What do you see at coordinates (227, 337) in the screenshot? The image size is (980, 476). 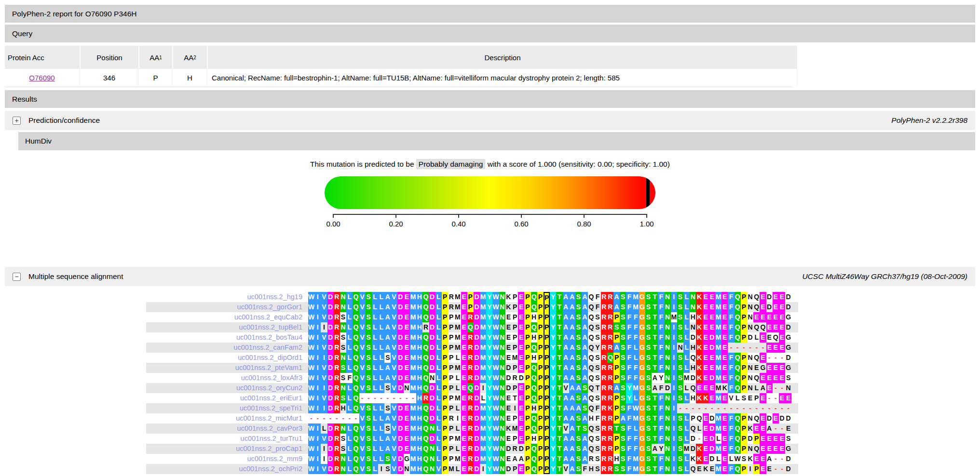 I see `msa-row-label: uc001nss.2_bosTau4` at bounding box center [227, 337].